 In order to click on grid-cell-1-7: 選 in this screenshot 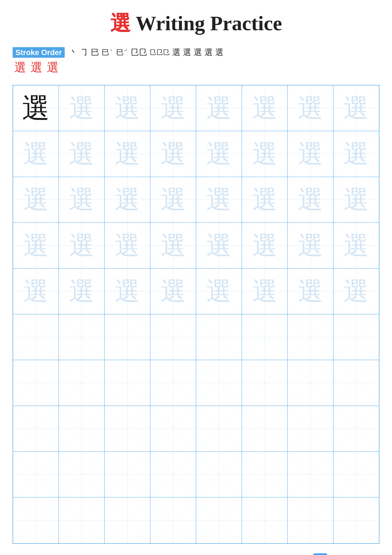, I will do `click(311, 108)`.